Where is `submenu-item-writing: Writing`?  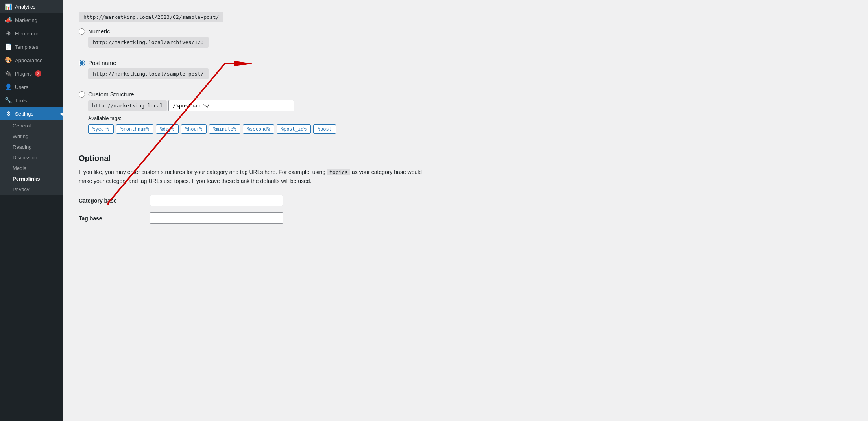 submenu-item-writing: Writing is located at coordinates (31, 136).